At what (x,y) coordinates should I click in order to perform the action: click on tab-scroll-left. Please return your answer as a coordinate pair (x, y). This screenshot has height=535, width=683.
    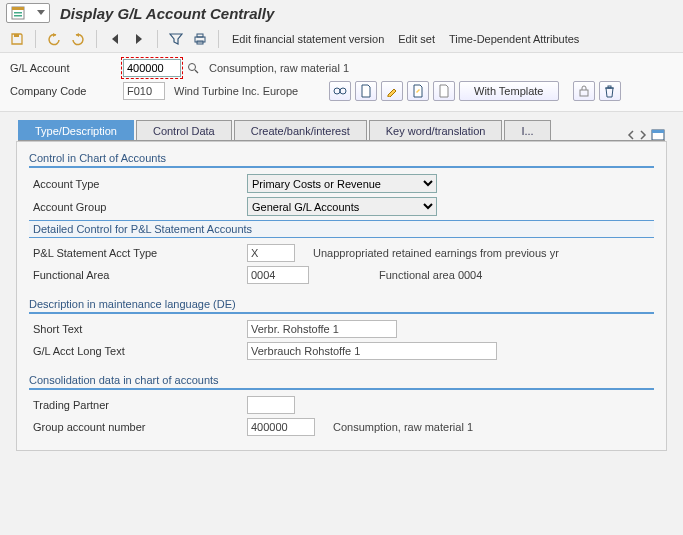
    Looking at the image, I should click on (631, 135).